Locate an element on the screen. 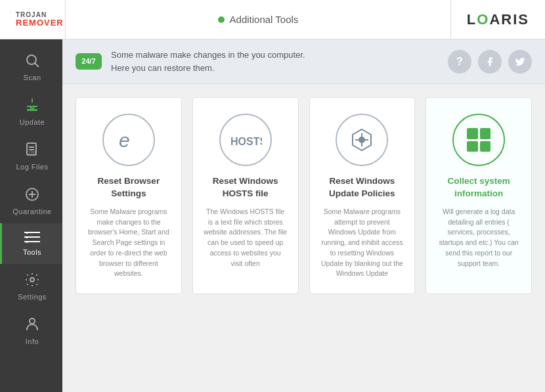 This screenshot has width=545, height=392. settings-icon is located at coordinates (32, 281).